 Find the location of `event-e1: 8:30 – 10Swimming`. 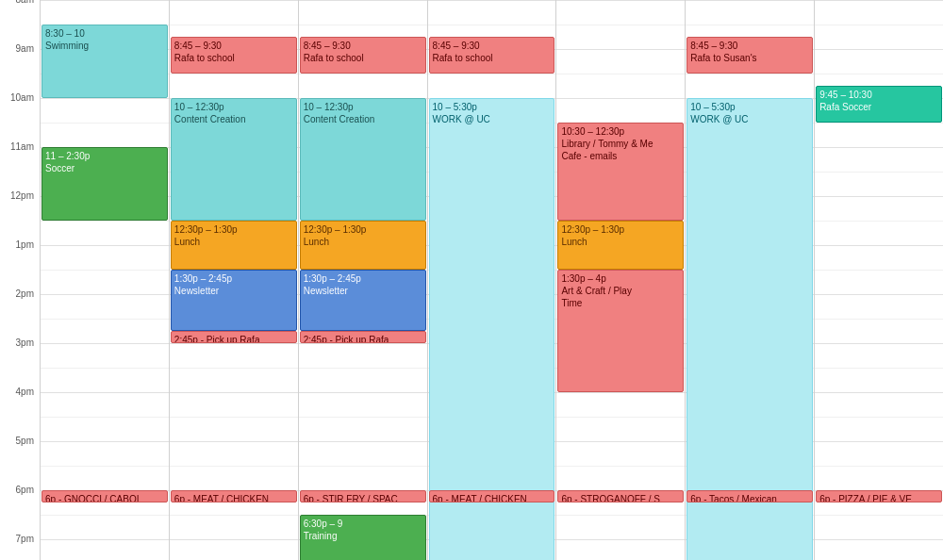

event-e1: 8:30 – 10Swimming is located at coordinates (105, 61).